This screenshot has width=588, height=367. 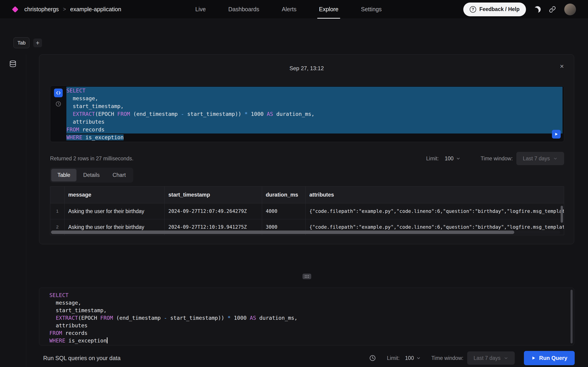 What do you see at coordinates (495, 158) in the screenshot?
I see `status-controls: Limit: 100 Time window: Last 7 days` at bounding box center [495, 158].